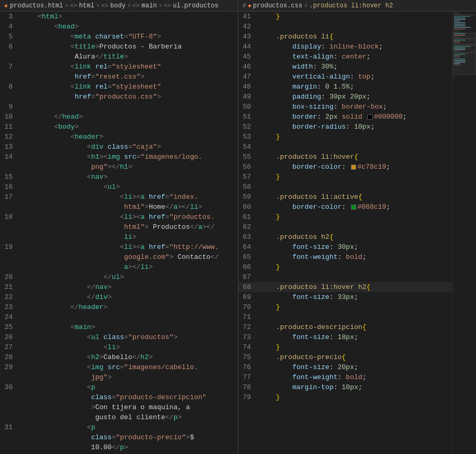  Describe the element at coordinates (346, 37) in the screenshot. I see `css-line-43: 43 .productos li{` at that location.